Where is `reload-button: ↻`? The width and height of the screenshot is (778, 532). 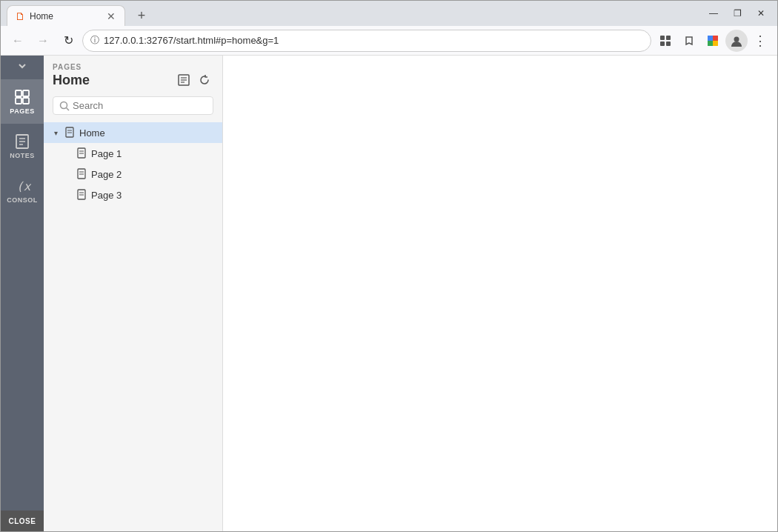
reload-button: ↻ is located at coordinates (68, 41).